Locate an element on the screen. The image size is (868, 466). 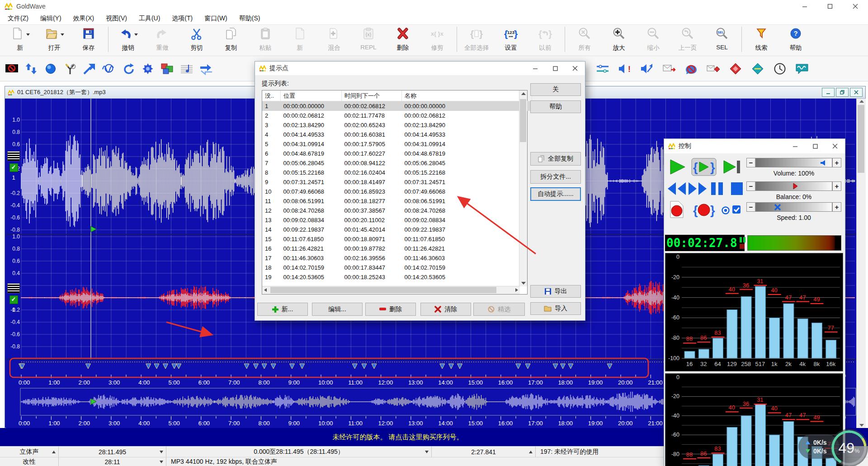
speed-minus-button: − is located at coordinates (751, 207).